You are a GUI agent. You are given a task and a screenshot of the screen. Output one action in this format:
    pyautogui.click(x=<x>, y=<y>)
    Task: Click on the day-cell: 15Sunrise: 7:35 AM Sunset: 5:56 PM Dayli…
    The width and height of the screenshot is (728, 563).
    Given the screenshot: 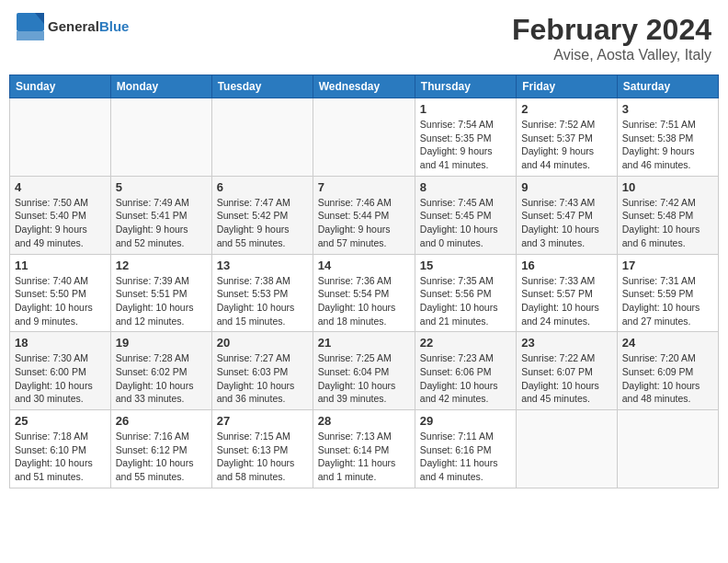 What is the action you would take?
    pyautogui.click(x=465, y=293)
    